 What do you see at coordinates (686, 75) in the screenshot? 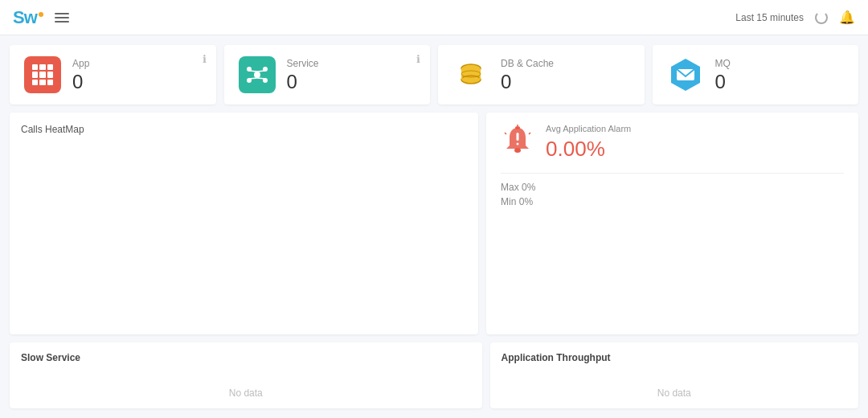
I see `mq-icon-wrap` at bounding box center [686, 75].